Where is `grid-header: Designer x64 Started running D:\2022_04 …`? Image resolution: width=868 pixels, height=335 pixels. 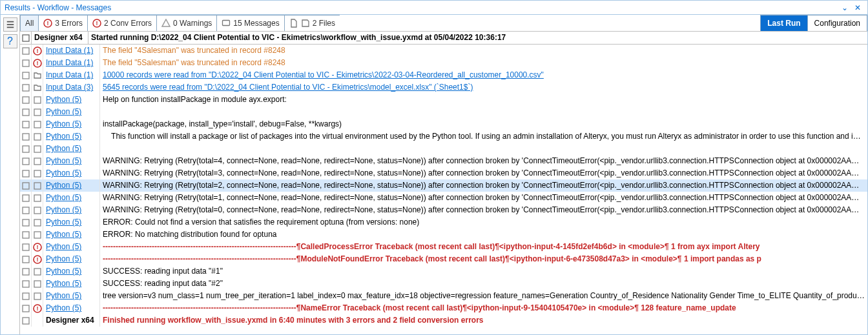
grid-header: Designer x64 Started running D:\2022_04 … is located at coordinates (444, 38).